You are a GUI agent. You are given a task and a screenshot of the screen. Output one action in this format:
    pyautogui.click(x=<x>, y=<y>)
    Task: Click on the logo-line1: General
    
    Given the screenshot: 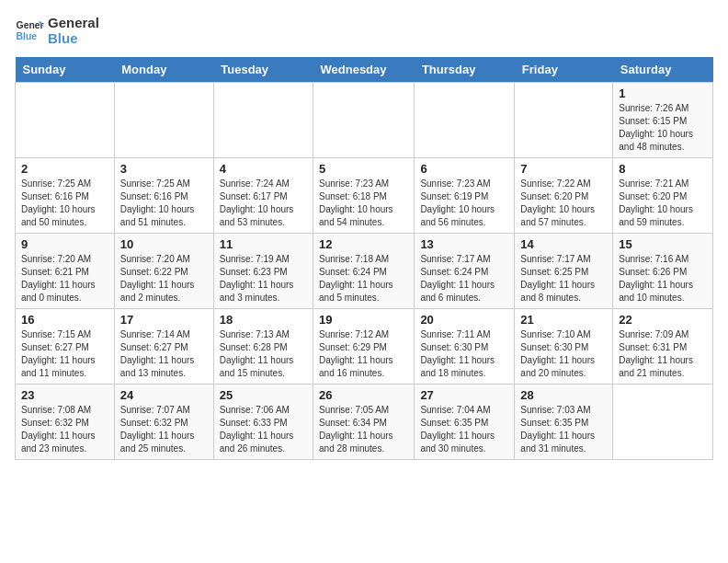 What is the action you would take?
    pyautogui.click(x=74, y=22)
    